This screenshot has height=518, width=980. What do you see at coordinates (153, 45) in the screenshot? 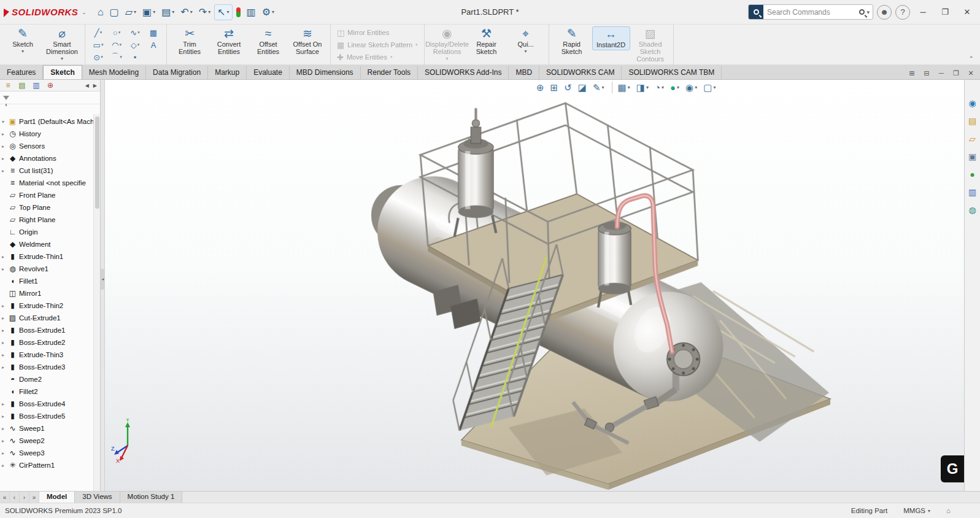
I see `text-tool-icon: A` at bounding box center [153, 45].